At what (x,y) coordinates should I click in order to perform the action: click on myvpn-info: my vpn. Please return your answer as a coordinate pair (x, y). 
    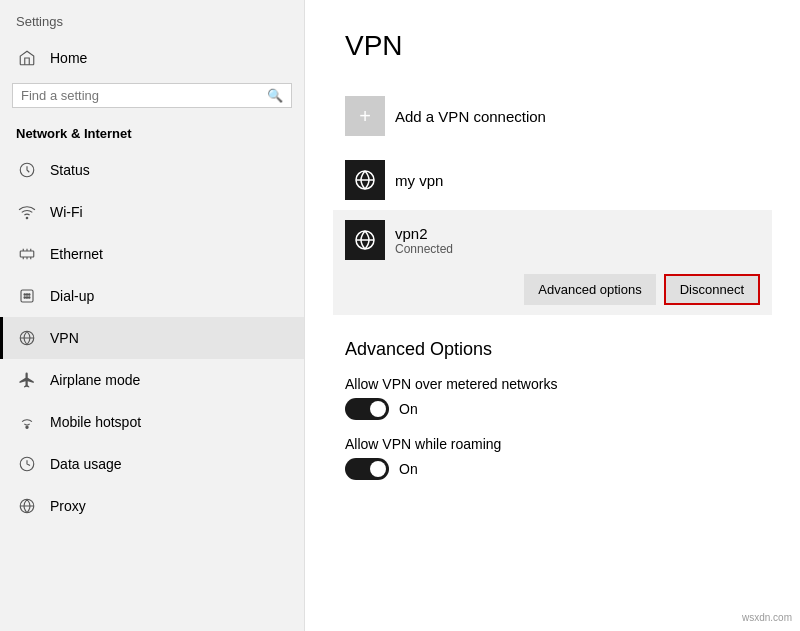
    Looking at the image, I should click on (419, 180).